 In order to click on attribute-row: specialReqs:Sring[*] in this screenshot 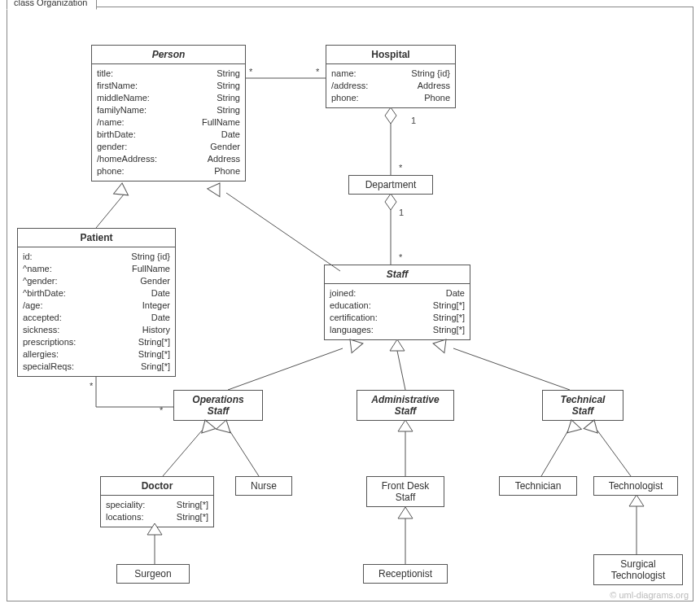, I will do `click(96, 366)`.